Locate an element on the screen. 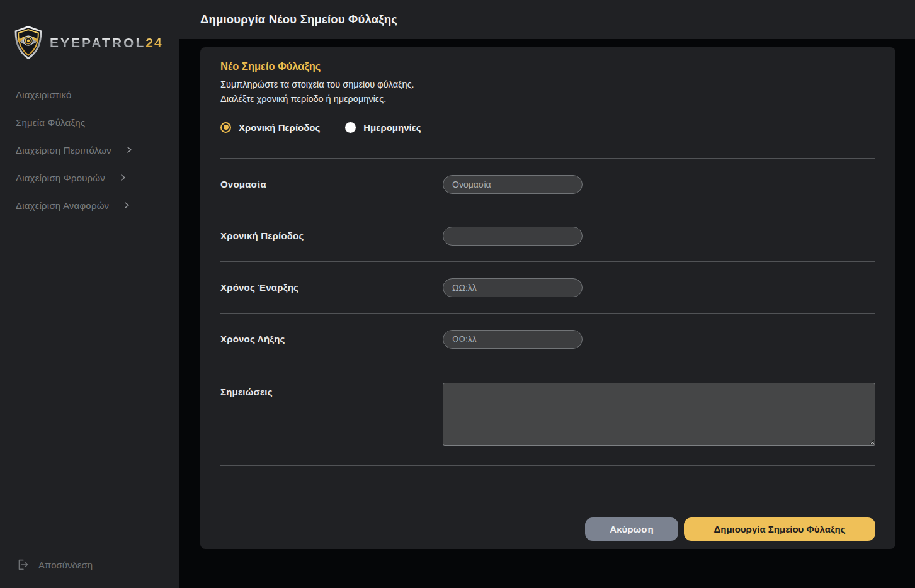 The width and height of the screenshot is (915, 588). start-time-field-label: Χρόνος Έναρξης is located at coordinates (331, 287).